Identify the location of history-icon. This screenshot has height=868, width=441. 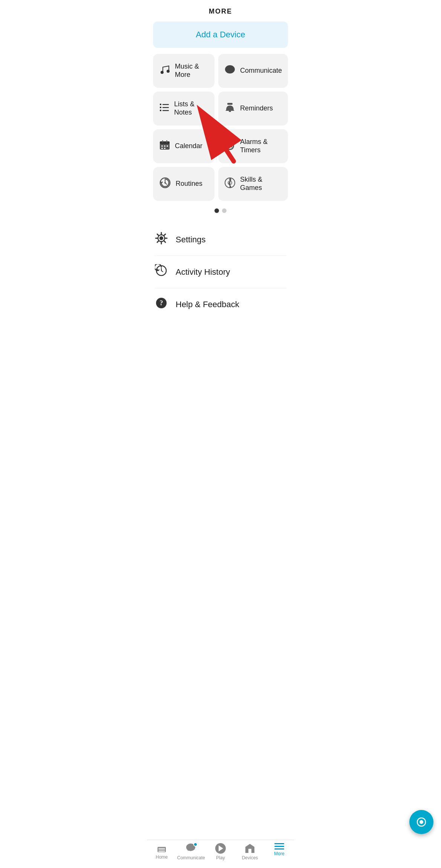
(161, 272).